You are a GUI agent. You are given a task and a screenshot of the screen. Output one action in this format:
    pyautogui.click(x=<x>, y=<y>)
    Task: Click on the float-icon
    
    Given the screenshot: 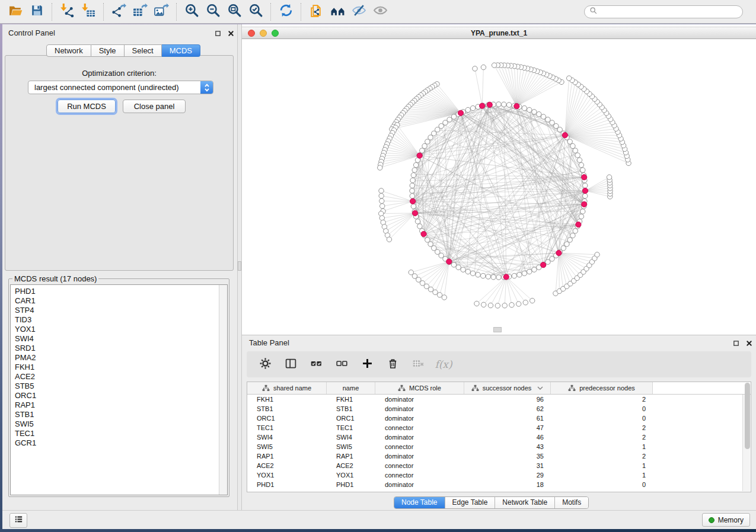 What is the action you would take?
    pyautogui.click(x=218, y=33)
    